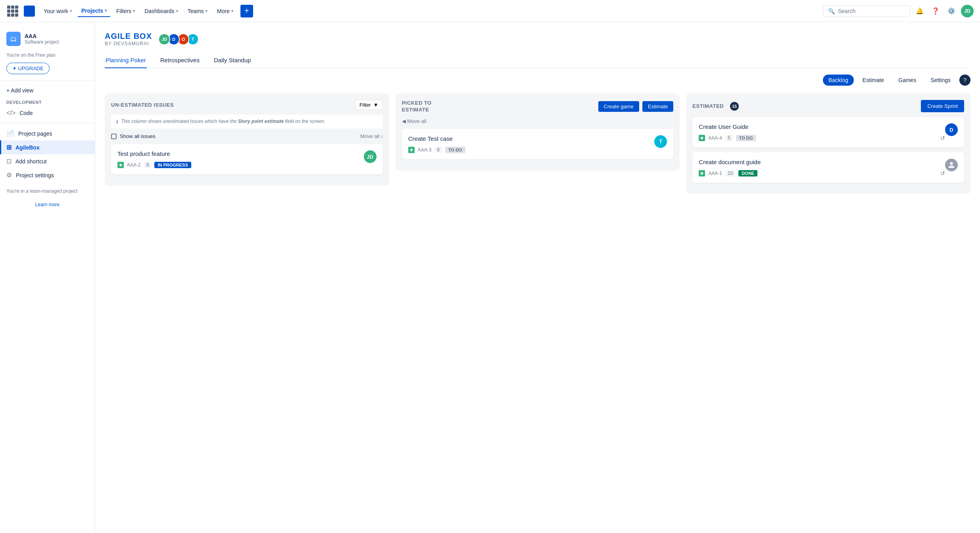 Image resolution: width=980 pixels, height=533 pixels. What do you see at coordinates (9, 161) in the screenshot?
I see `add-shortcut-icon: ⊡` at bounding box center [9, 161].